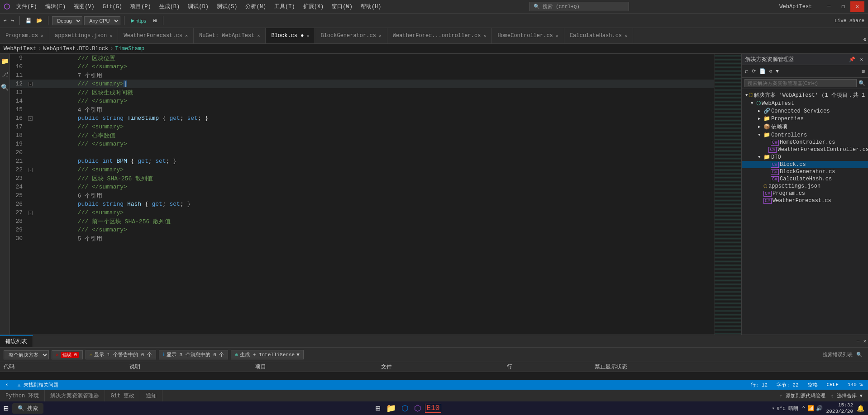  I want to click on tab-settings-button: ⚙, so click(864, 40).